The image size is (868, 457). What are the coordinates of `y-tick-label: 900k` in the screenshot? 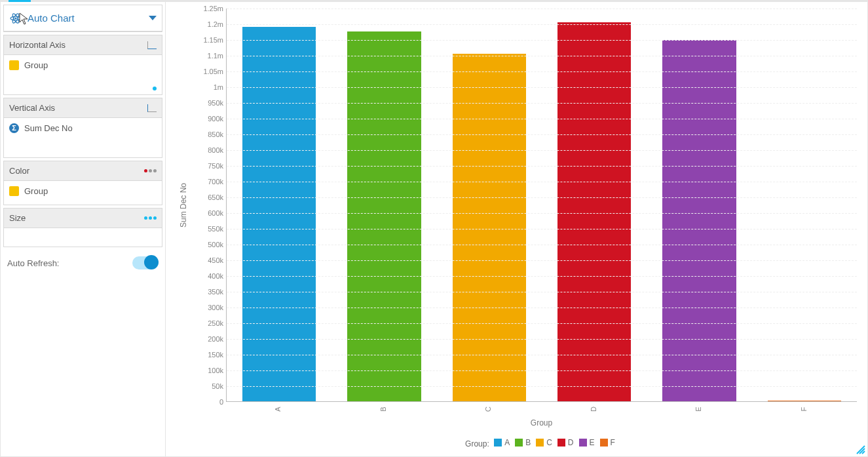 It's located at (209, 119).